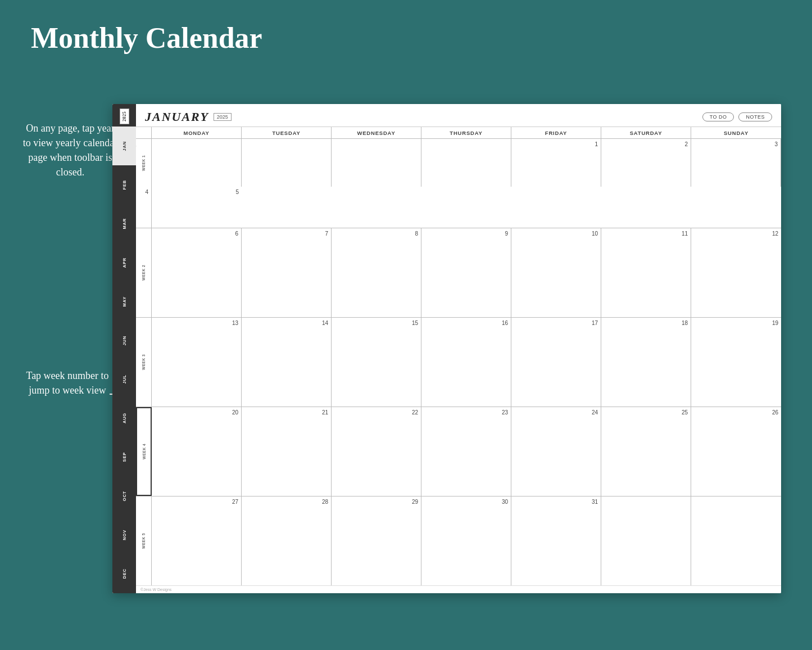 The width and height of the screenshot is (812, 650). I want to click on month-tab-label: NOV, so click(125, 535).